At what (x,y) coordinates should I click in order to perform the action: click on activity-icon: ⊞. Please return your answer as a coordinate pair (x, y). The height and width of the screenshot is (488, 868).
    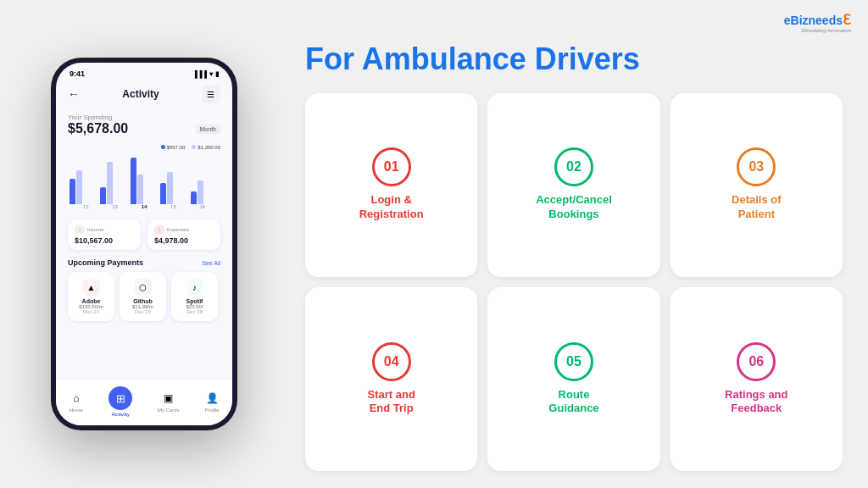
    Looking at the image, I should click on (120, 398).